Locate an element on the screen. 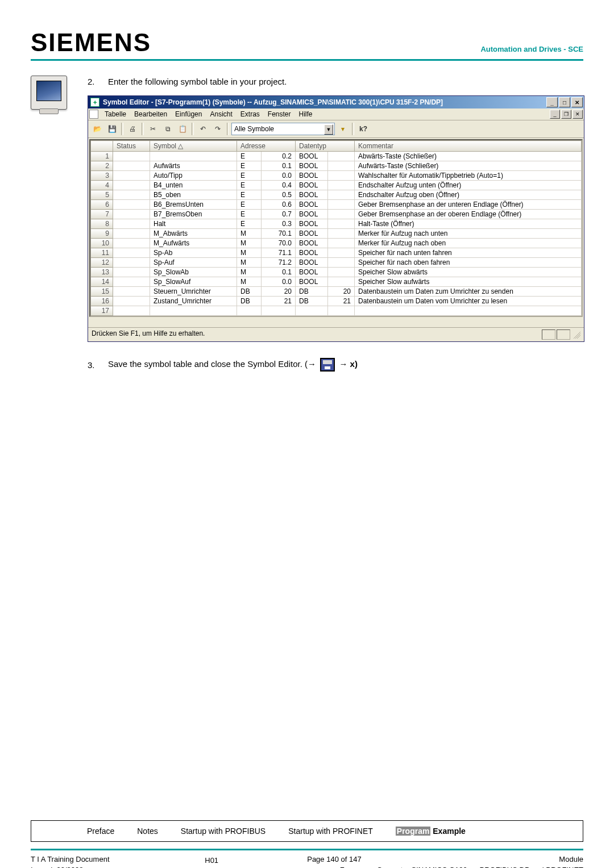 The width and height of the screenshot is (614, 868). table-cell: Datenbaustein um Daten zum Umrichter zu … is located at coordinates (468, 292).